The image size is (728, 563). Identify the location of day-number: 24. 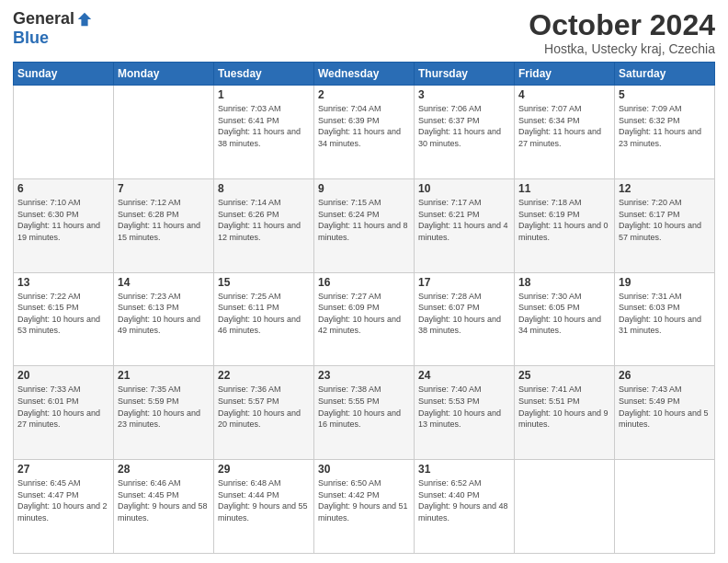
(464, 375).